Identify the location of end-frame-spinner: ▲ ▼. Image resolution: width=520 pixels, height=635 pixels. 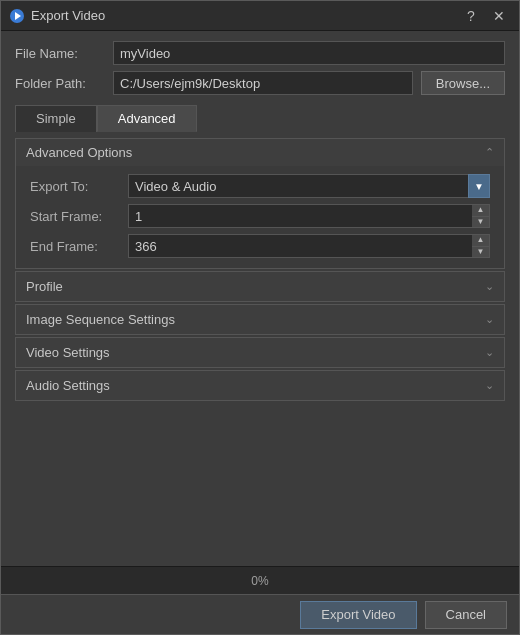
(309, 246).